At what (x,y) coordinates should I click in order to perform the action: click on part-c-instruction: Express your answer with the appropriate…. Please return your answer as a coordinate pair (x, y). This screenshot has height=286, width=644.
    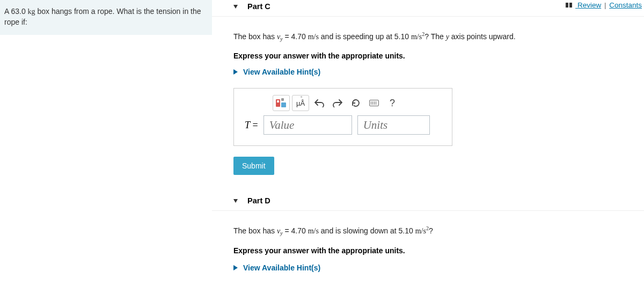
    Looking at the image, I should click on (434, 56).